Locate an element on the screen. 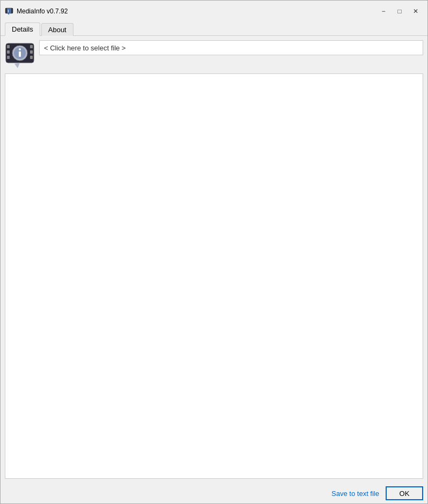 The image size is (428, 504). title-text: MediaInfo v0.7.92 is located at coordinates (42, 11).